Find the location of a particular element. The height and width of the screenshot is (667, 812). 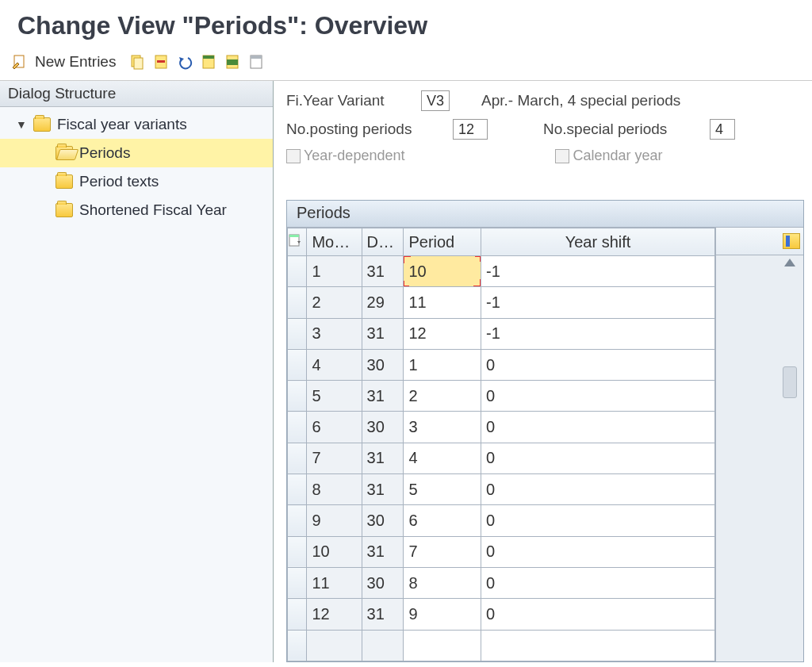

cell-period: 11 is located at coordinates (442, 303).